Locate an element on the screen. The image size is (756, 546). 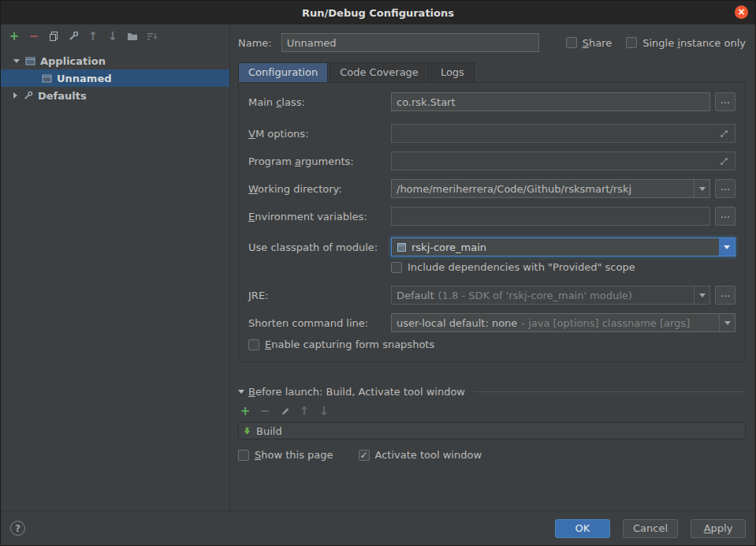
program-arguments-input is located at coordinates (563, 161).